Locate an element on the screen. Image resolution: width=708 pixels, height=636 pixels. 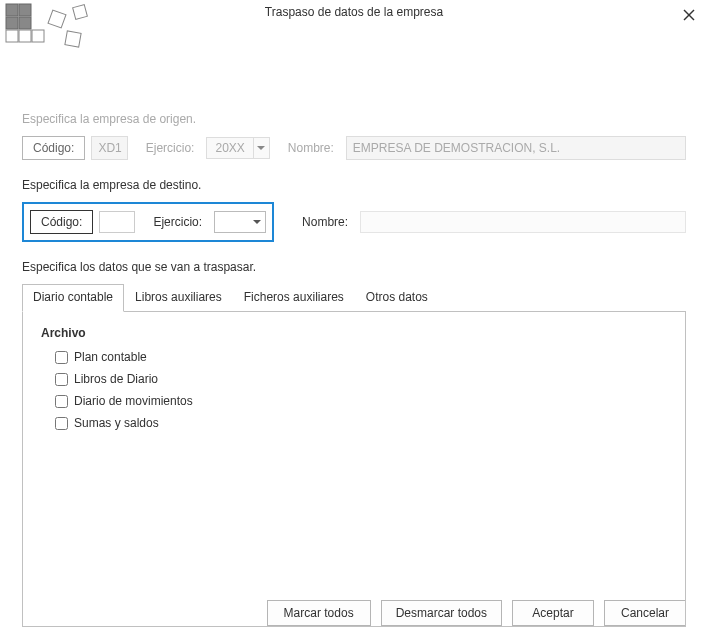
checkbox-label: Plan contable is located at coordinates (110, 357).